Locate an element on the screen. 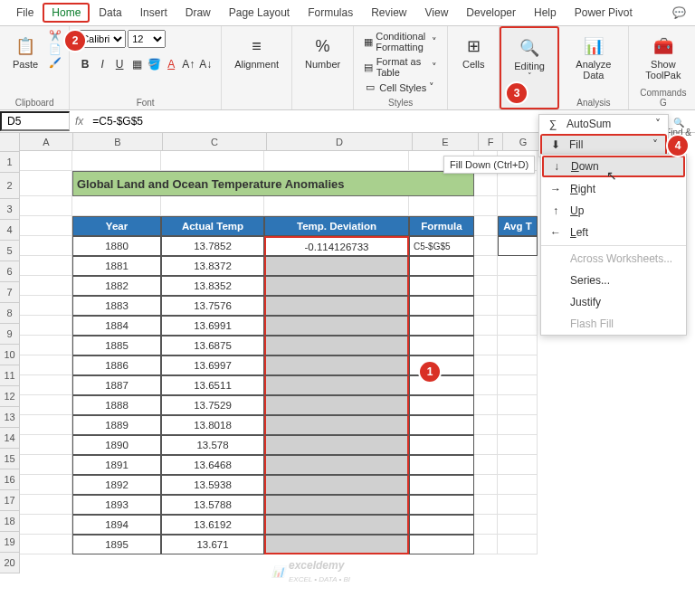 The width and height of the screenshot is (695, 616). tab-data: Data is located at coordinates (110, 13).